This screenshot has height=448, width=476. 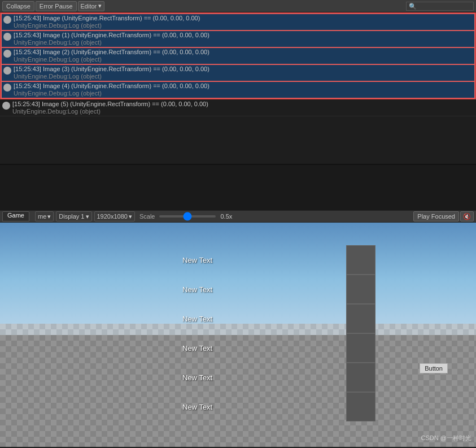 I want to click on game-controls: me ▾ Display 1 ▾ 1920x1080 ▾ Scale 0.5x, so click(x=133, y=216).